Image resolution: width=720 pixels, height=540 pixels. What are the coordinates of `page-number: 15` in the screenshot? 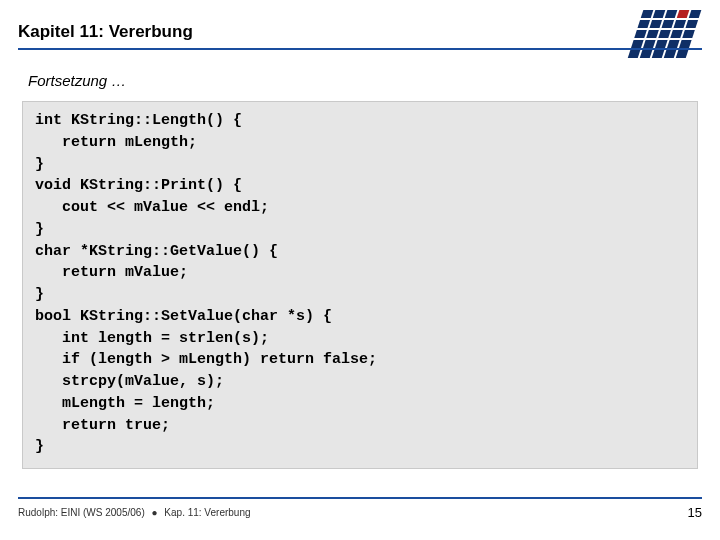 It's located at (695, 512).